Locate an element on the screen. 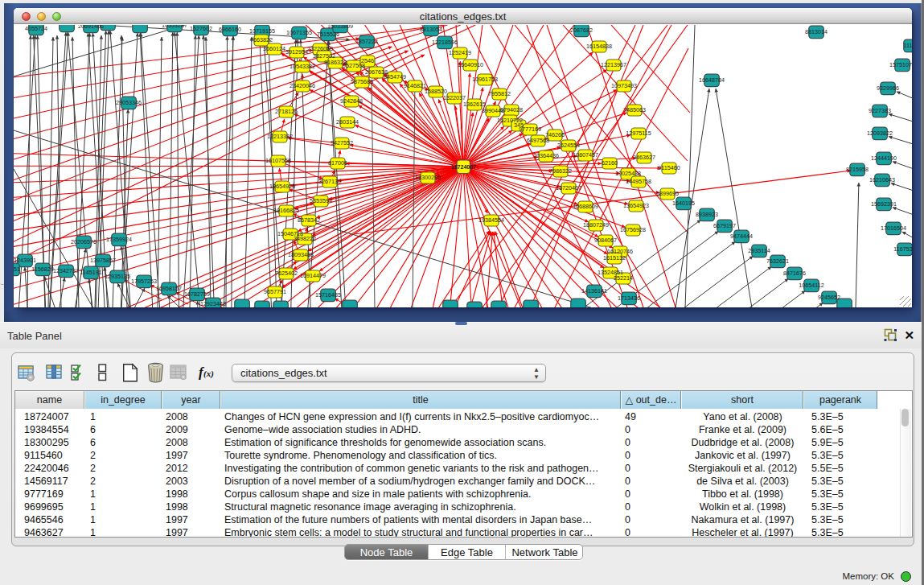 The height and width of the screenshot is (585, 924). svg-text: 3498222 is located at coordinates (305, 238).